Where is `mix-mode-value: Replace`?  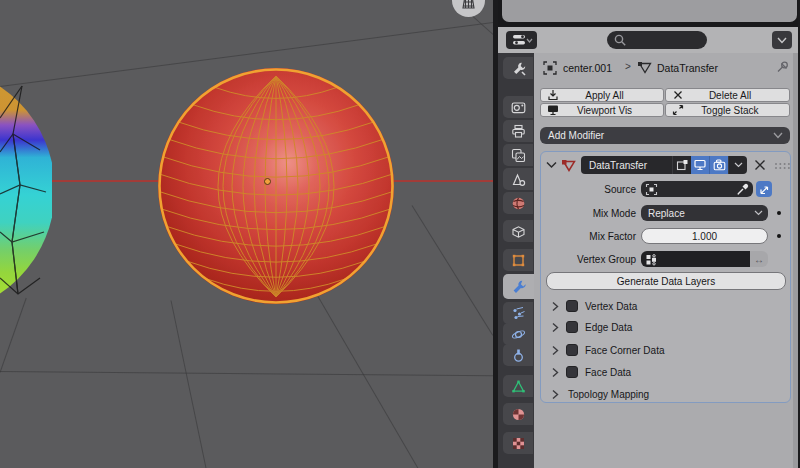
mix-mode-value: Replace is located at coordinates (701, 214).